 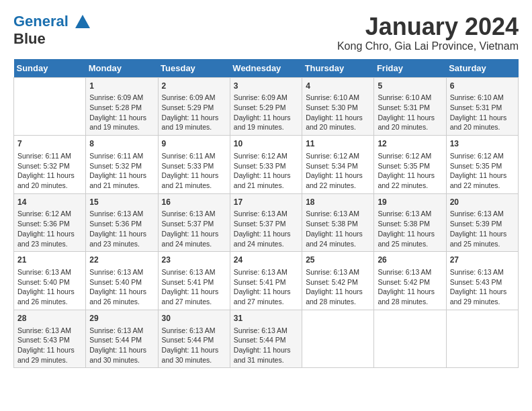 What do you see at coordinates (338, 203) in the screenshot?
I see `day-number: 18` at bounding box center [338, 203].